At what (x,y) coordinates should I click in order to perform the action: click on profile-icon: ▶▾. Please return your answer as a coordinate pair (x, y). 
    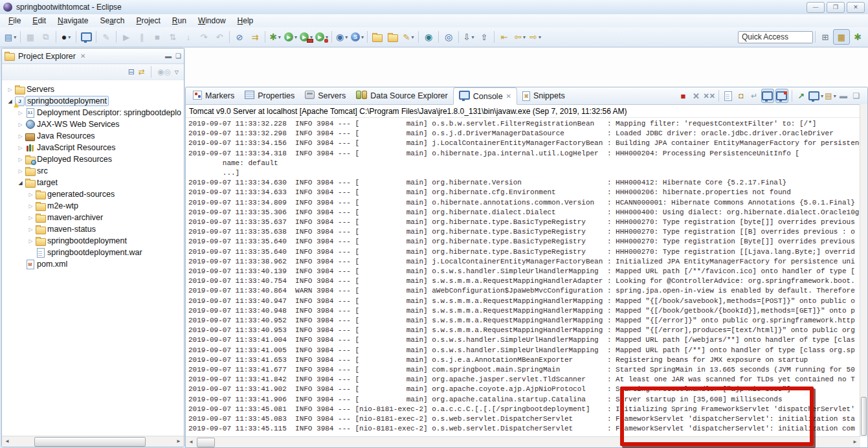
    Looking at the image, I should click on (322, 37).